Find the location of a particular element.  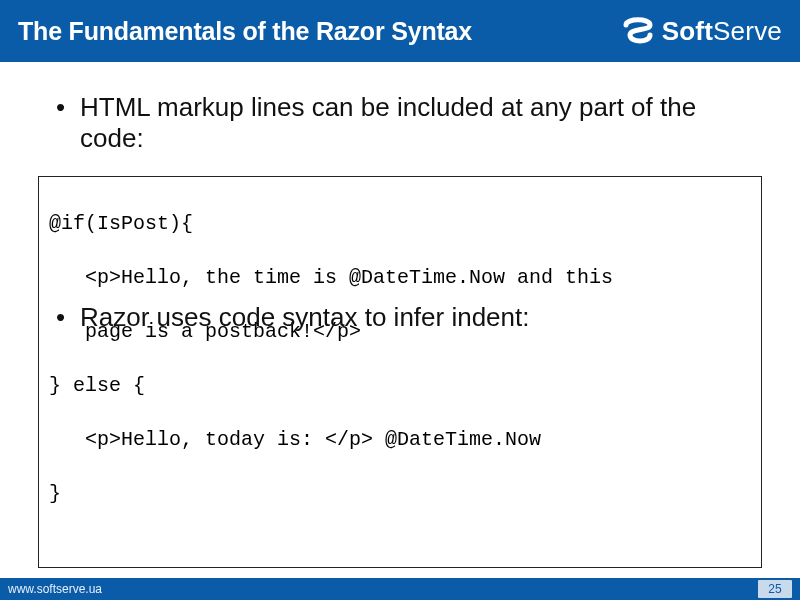

brand-name-bold: Soft is located at coordinates (688, 31).